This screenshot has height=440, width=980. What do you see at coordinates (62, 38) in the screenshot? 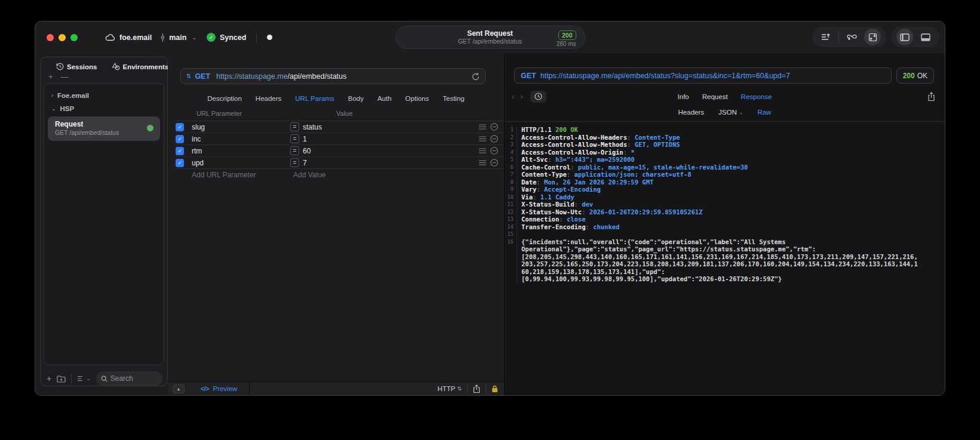
I see `minimize-button` at bounding box center [62, 38].